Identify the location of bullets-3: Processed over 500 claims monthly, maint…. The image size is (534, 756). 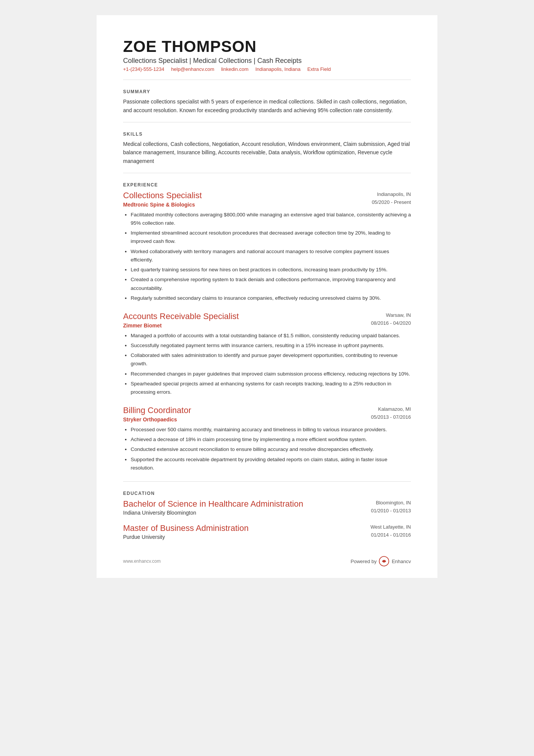
(267, 449).